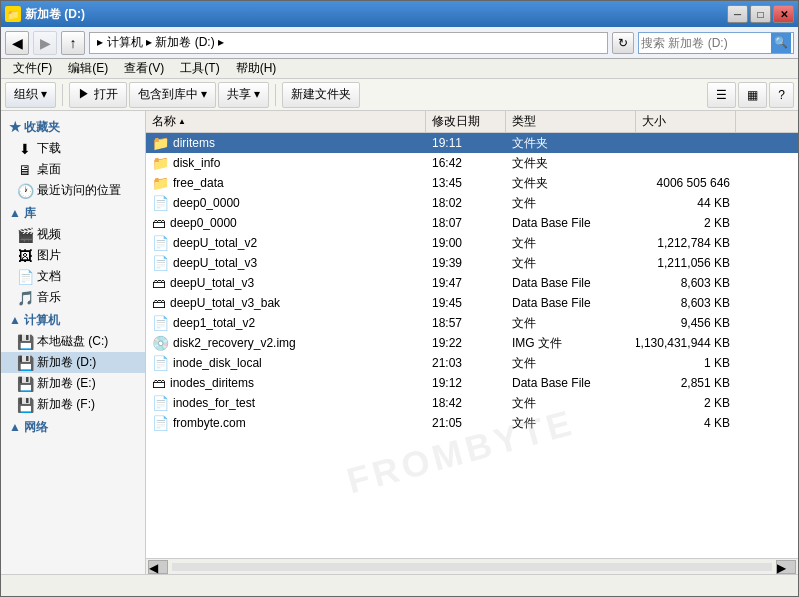 Image resolution: width=799 pixels, height=597 pixels. I want to click on sidebar-item-desktop: 🖥 桌面, so click(73, 170).